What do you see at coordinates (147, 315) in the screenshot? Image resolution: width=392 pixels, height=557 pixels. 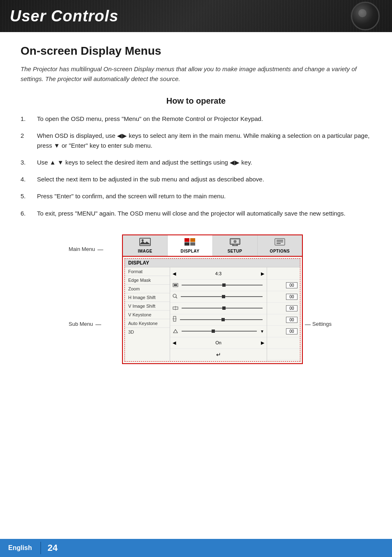 I see `submenu-item-vkeystone: V Keystone` at bounding box center [147, 315].